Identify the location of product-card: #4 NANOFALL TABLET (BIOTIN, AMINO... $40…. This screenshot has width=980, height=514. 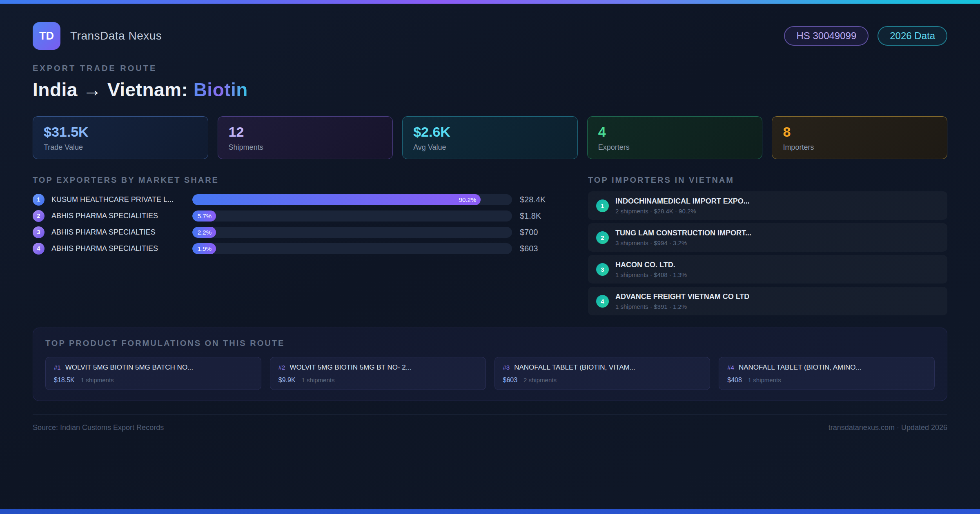
(826, 374).